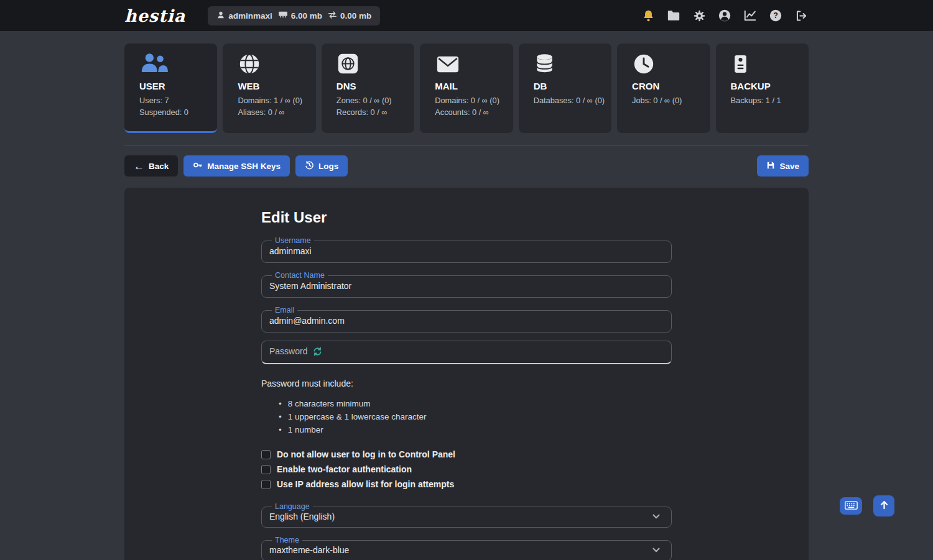 Image resolution: width=933 pixels, height=560 pixels. What do you see at coordinates (292, 507) in the screenshot?
I see `language-label: Language` at bounding box center [292, 507].